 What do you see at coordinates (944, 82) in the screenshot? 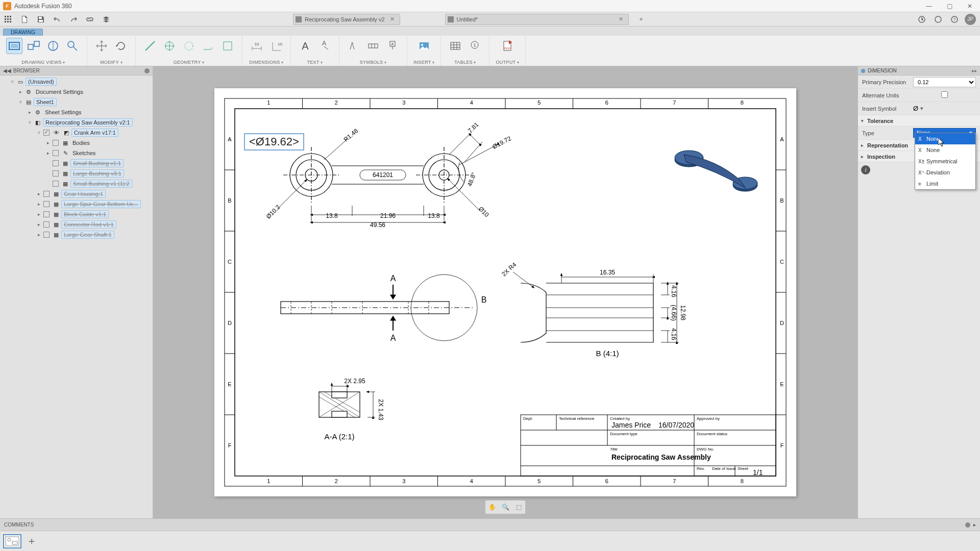
I see `primary-precision-select: 0.12` at bounding box center [944, 82].